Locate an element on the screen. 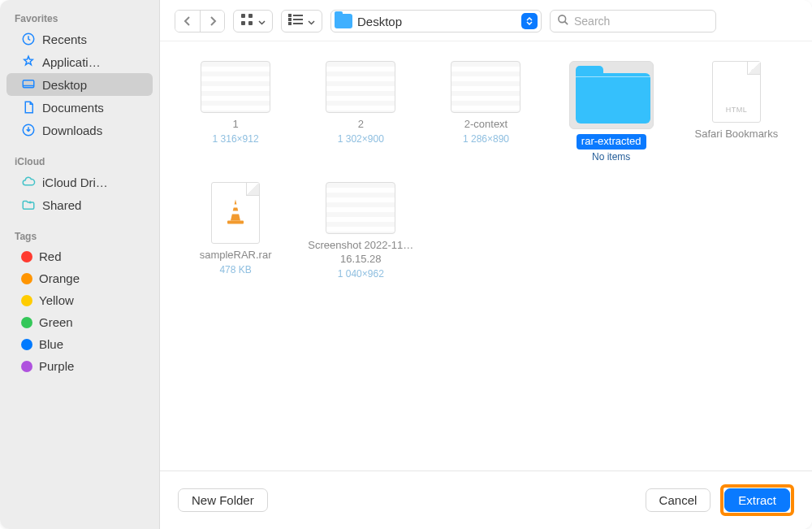 The image size is (812, 529). file-item: HTML Safari Bookmarks is located at coordinates (736, 112).